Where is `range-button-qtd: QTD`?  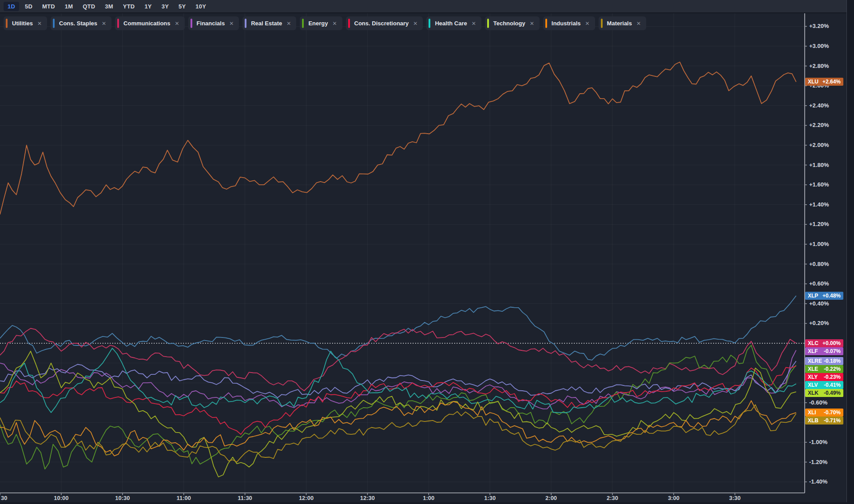
range-button-qtd: QTD is located at coordinates (89, 6).